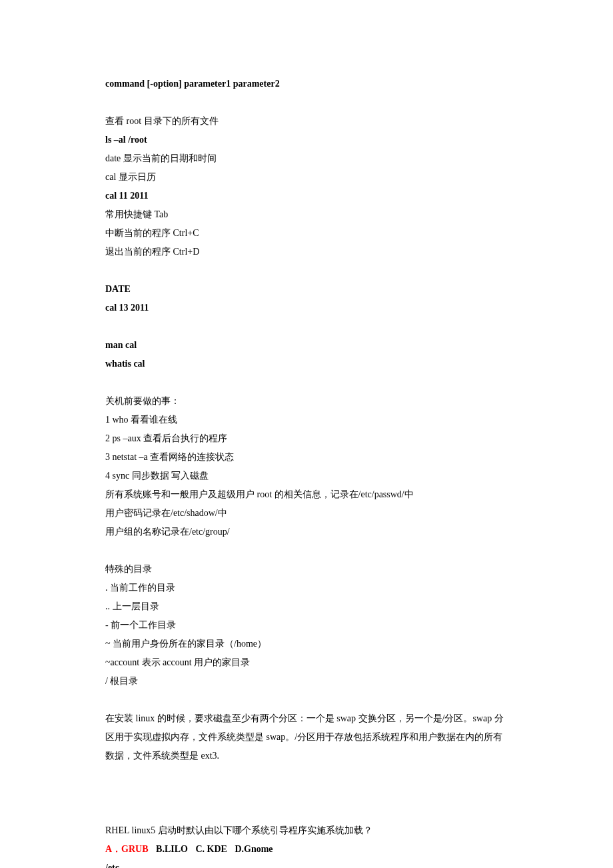  I want to click on text-line: 特殊的目录, so click(306, 569).